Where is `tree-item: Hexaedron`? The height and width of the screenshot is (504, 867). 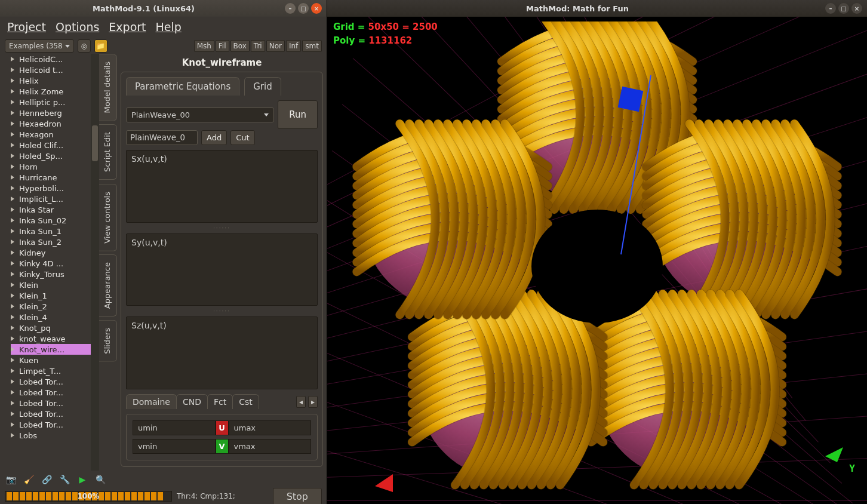 tree-item: Hexaedron is located at coordinates (55, 124).